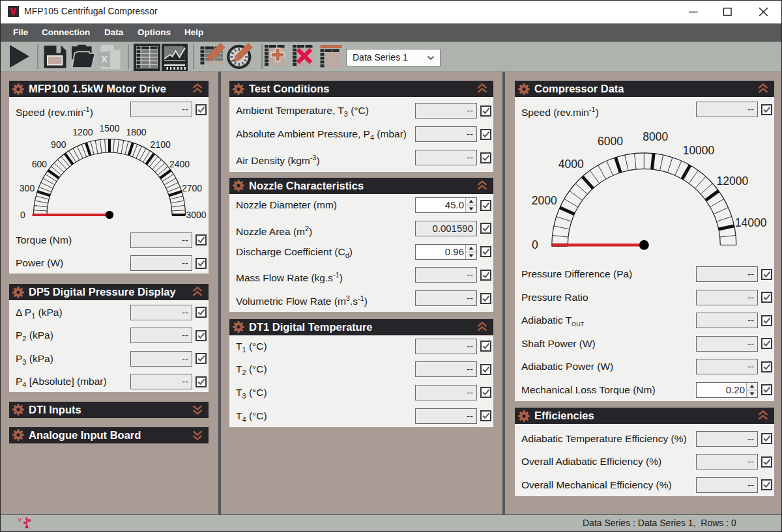 The image size is (782, 532). Describe the element at coordinates (160, 145) in the screenshot. I see `svg-text: 2100` at that location.